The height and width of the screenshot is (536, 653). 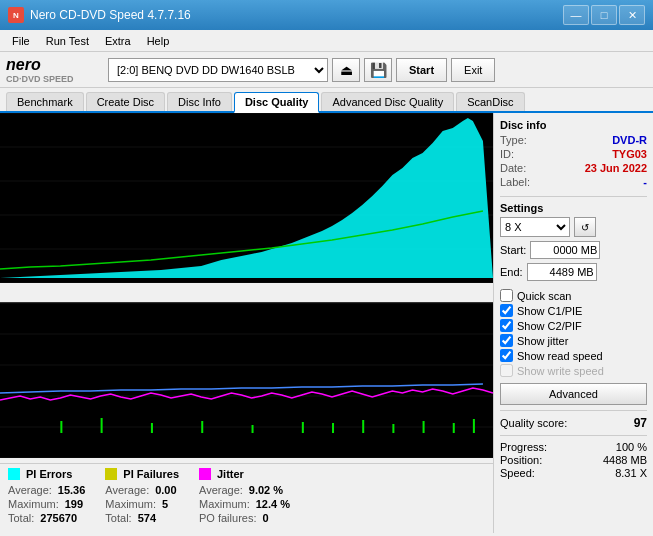 I want to click on menu-bar: File Run Test Extra Help, so click(x=326, y=41).